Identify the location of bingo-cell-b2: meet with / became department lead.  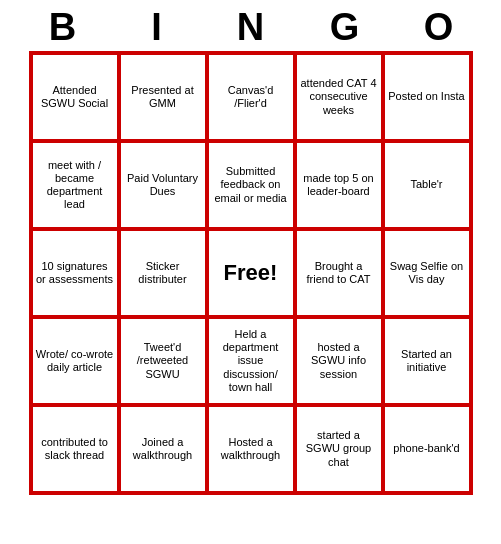
(75, 185).